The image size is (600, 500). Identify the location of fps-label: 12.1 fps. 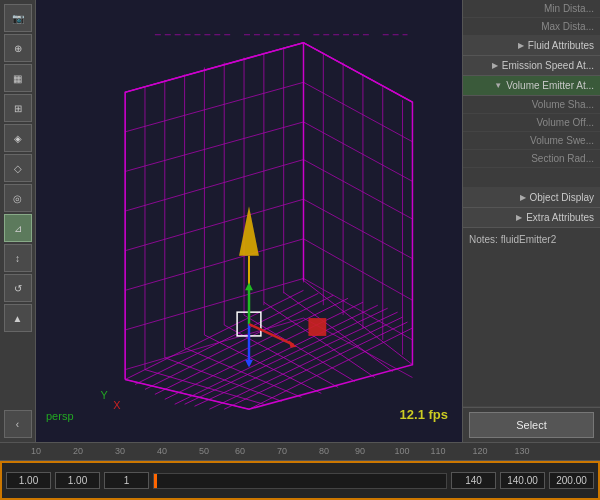
(424, 414).